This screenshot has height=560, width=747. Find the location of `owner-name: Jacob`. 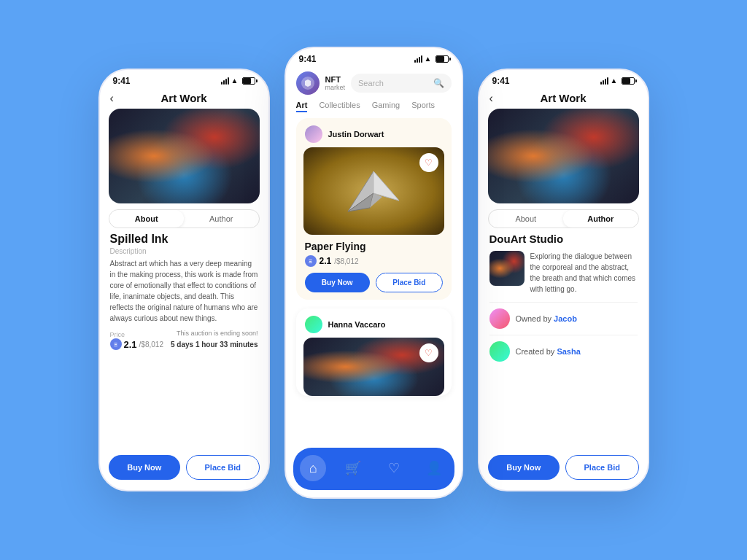

owner-name: Jacob is located at coordinates (565, 319).